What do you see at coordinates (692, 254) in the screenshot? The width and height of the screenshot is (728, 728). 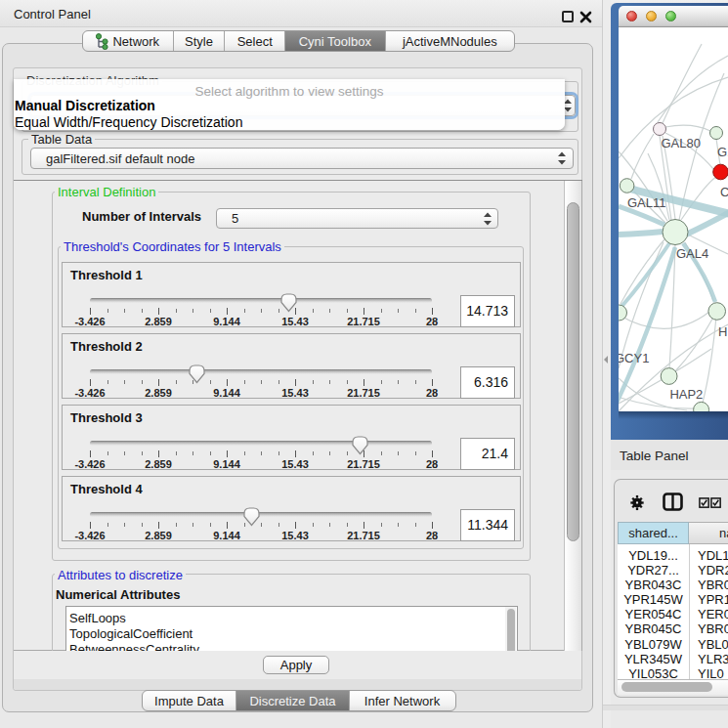 I see `svg-text: GAL4` at bounding box center [692, 254].